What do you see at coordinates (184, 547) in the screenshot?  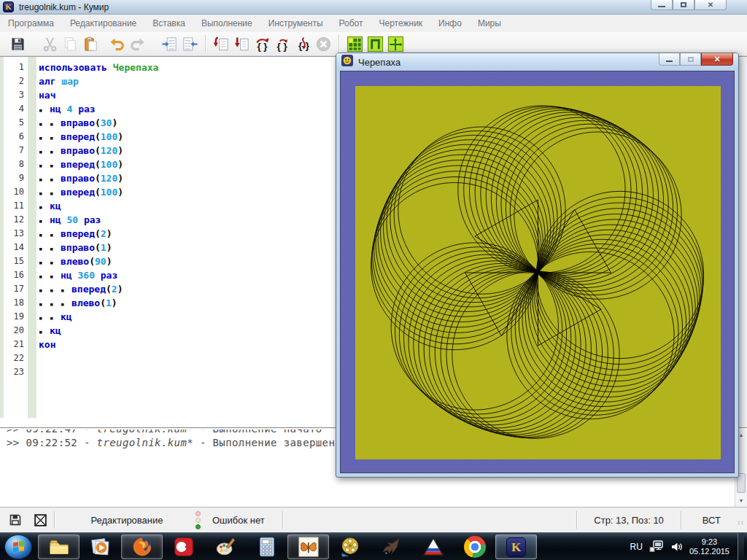 I see `taskbar-app-kmplayer` at bounding box center [184, 547].